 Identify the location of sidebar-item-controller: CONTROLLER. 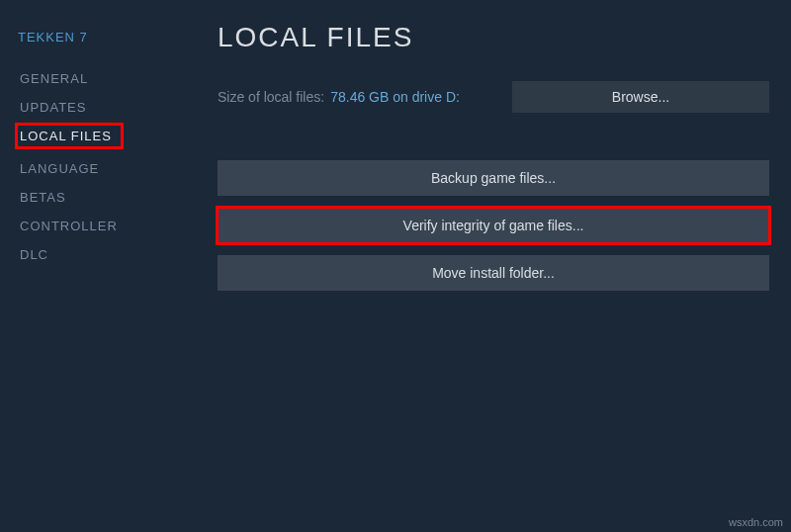
(107, 225).